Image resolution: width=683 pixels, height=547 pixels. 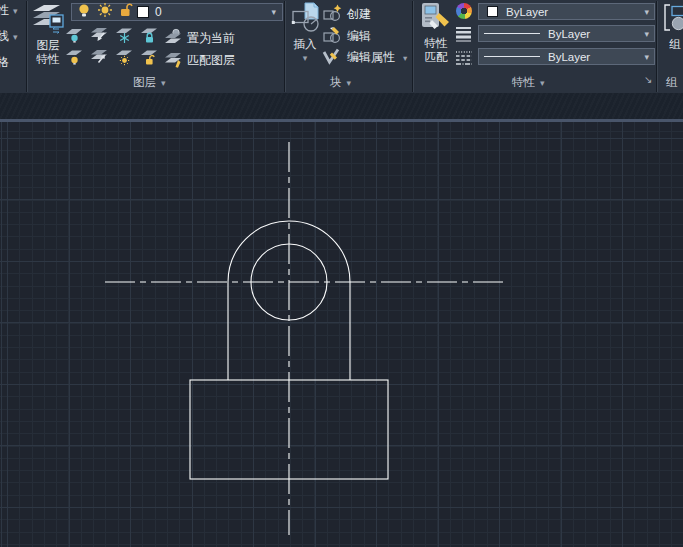 What do you see at coordinates (124, 57) in the screenshot?
I see `layer-thaw-button` at bounding box center [124, 57].